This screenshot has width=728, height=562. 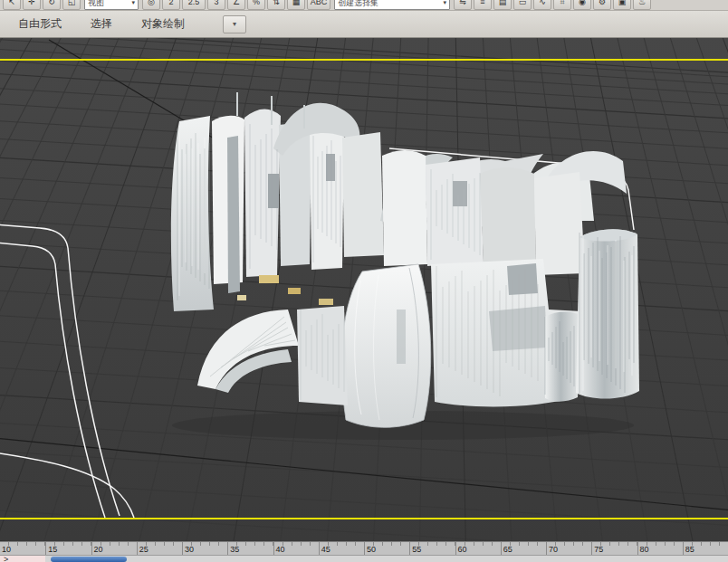 What do you see at coordinates (690, 549) in the screenshot?
I see `trackbar-frame-label: 85` at bounding box center [690, 549].